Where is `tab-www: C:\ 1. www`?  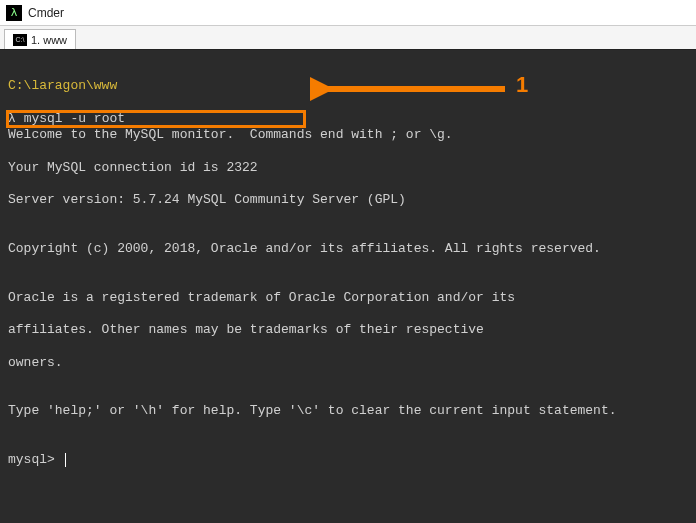
tab-www: C:\ 1. www is located at coordinates (40, 39).